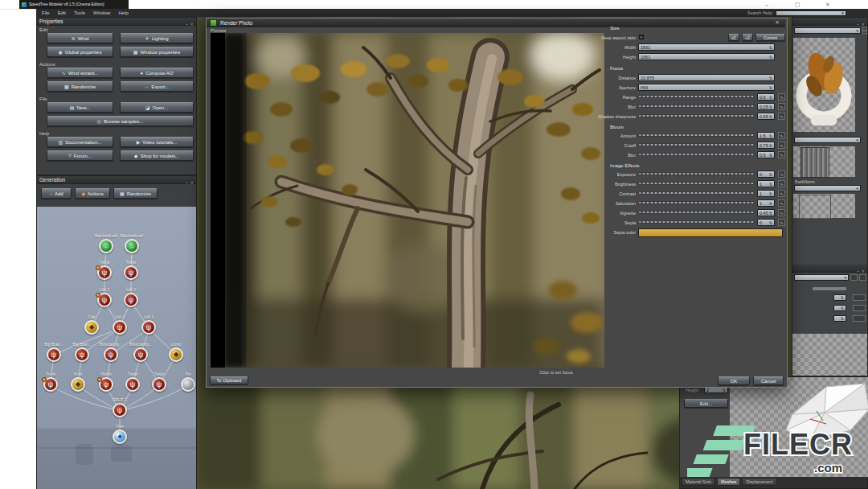 The image size is (868, 489). I want to click on to-clipboard-button: To Clipboard, so click(229, 380).